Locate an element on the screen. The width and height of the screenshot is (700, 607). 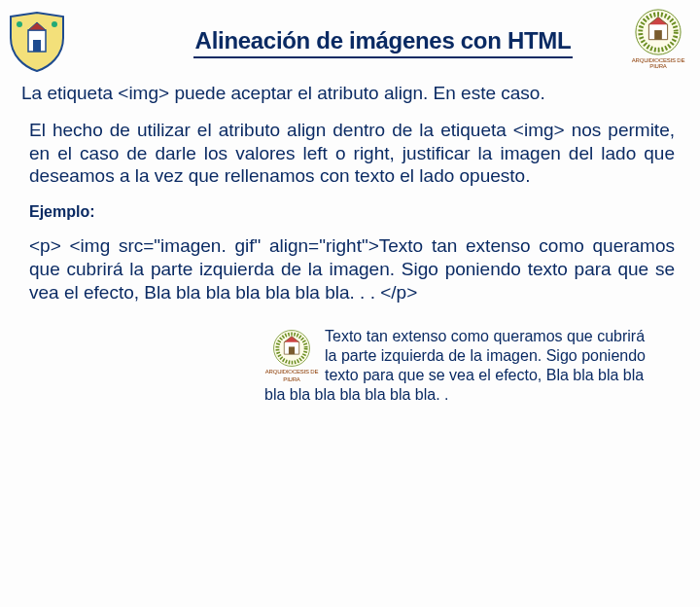
university-shield-icon is located at coordinates (37, 42).